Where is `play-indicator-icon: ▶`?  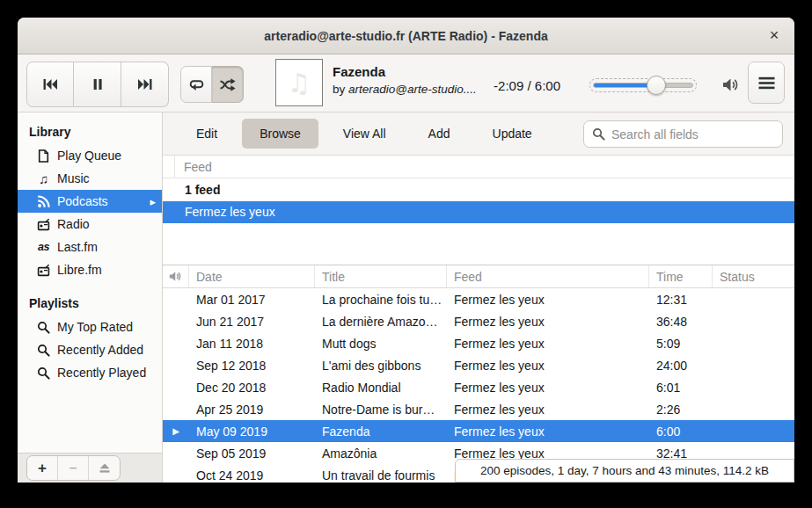
play-indicator-icon: ▶ is located at coordinates (176, 432).